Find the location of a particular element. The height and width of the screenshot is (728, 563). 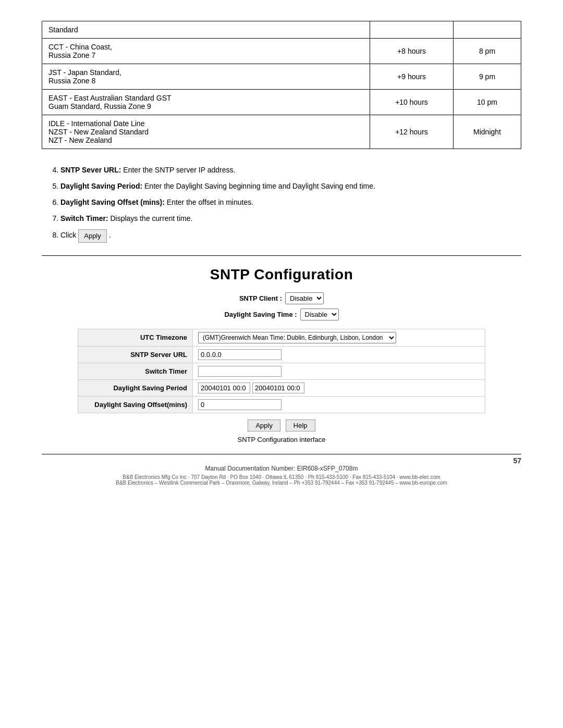

sntp-server-url-input is located at coordinates (240, 354).